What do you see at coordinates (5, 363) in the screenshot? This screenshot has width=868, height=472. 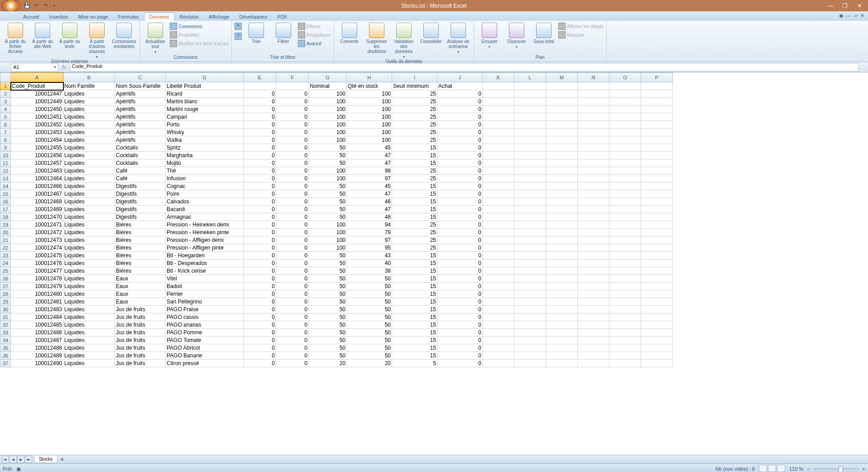 I see `row-header: 37` at bounding box center [5, 363].